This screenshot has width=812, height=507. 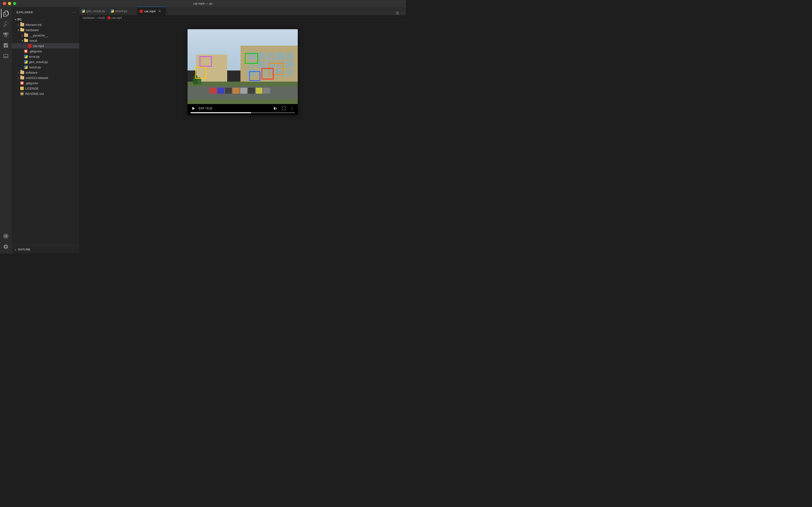 What do you see at coordinates (46, 72) in the screenshot?
I see `tree-item-software: software` at bounding box center [46, 72].